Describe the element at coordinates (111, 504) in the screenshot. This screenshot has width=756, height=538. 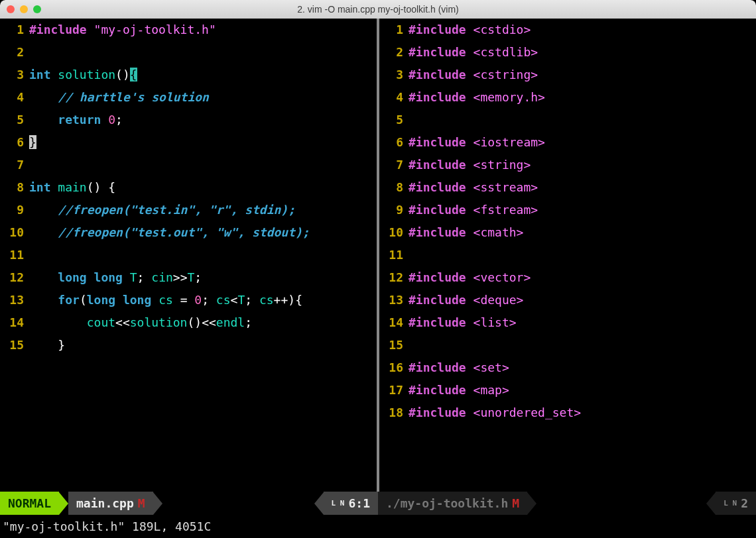
I see `left-filename: main.cpp M` at that location.